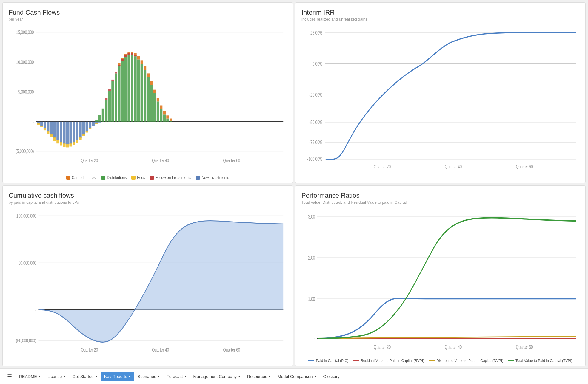 The height and width of the screenshot is (384, 588). What do you see at coordinates (161, 350) in the screenshot?
I see `svg-text: Quarter 40` at bounding box center [161, 350].